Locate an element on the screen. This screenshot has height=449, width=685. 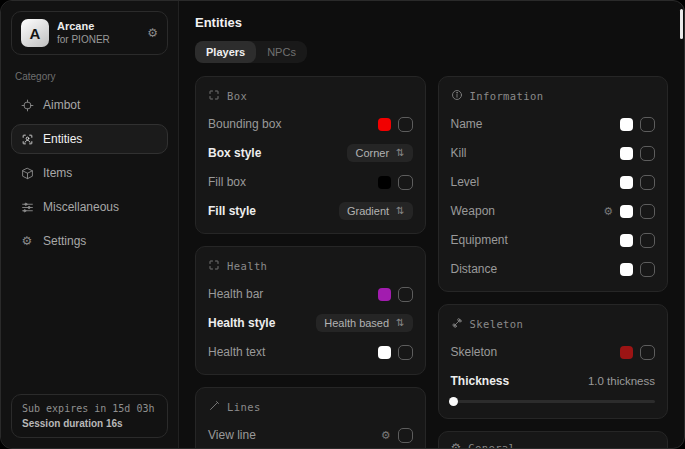
sidebar-item-aimbot: Aimbot is located at coordinates (90, 105).